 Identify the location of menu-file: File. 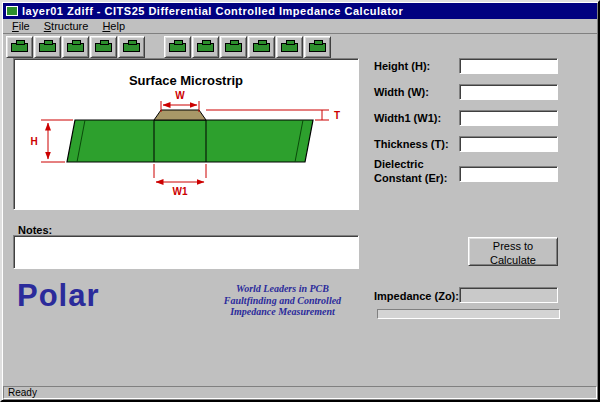
(21, 26).